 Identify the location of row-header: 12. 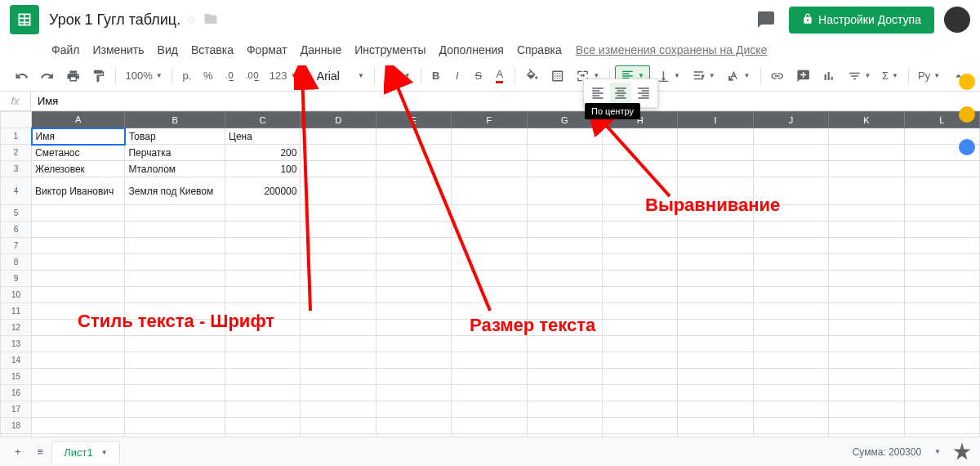
(16, 328).